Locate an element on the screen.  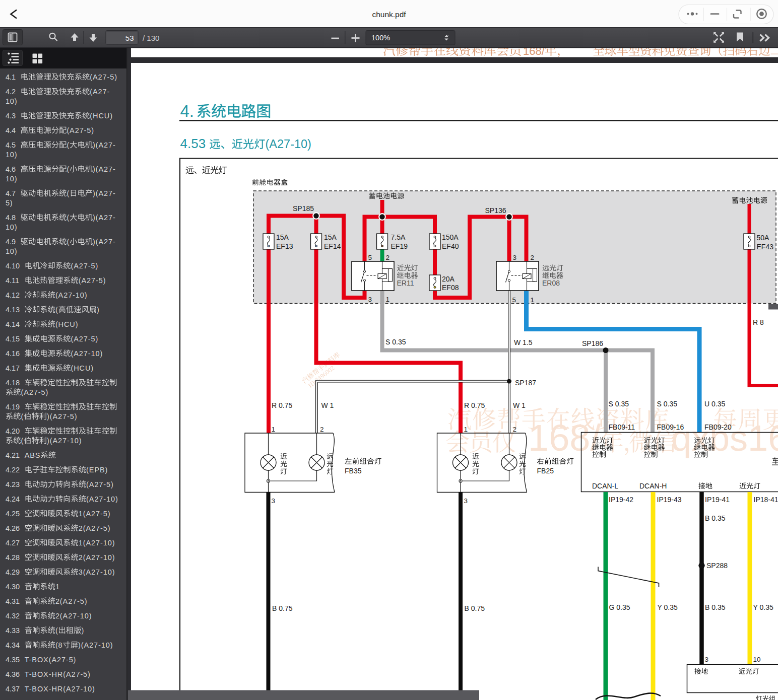
svg-text: IP19-42 is located at coordinates (621, 500).